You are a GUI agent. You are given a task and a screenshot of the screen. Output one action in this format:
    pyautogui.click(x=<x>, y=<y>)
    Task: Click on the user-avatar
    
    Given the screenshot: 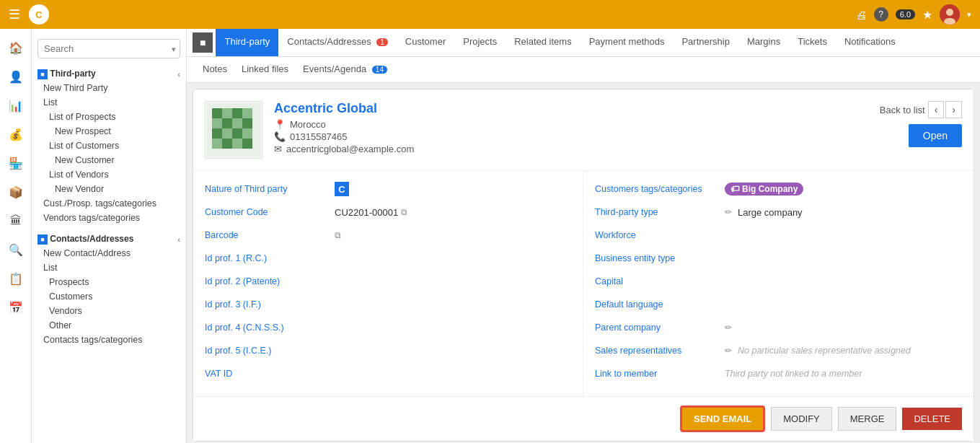 What is the action you would take?
    pyautogui.click(x=950, y=14)
    